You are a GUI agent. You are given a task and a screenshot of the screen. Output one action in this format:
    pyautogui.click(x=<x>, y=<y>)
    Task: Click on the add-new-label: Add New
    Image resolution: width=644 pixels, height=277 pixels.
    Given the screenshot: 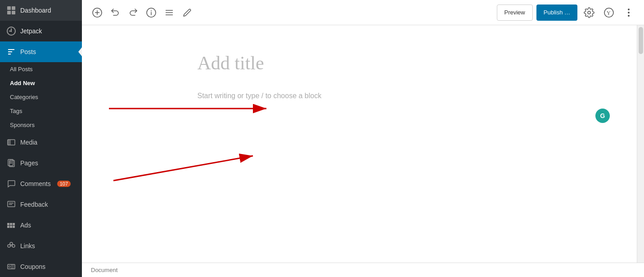 What is the action you would take?
    pyautogui.click(x=23, y=83)
    